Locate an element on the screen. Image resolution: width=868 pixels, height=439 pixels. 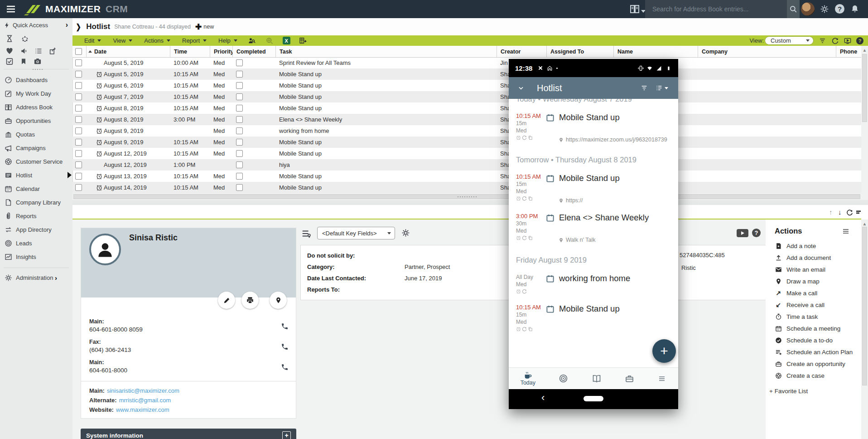
panel-splitter is located at coordinates (470, 202).